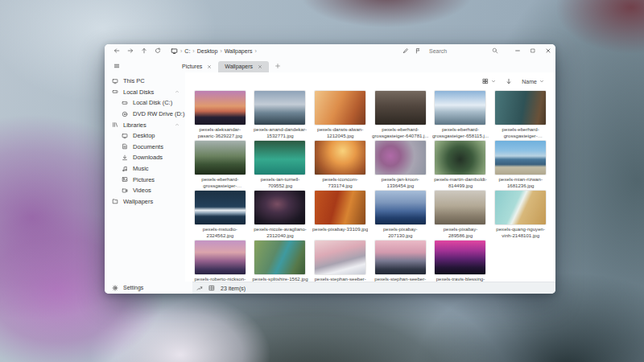 This screenshot has height=362, width=644. I want to click on file-item: pexels-aleksandar-pasaric-3629227.jpg, so click(221, 115).